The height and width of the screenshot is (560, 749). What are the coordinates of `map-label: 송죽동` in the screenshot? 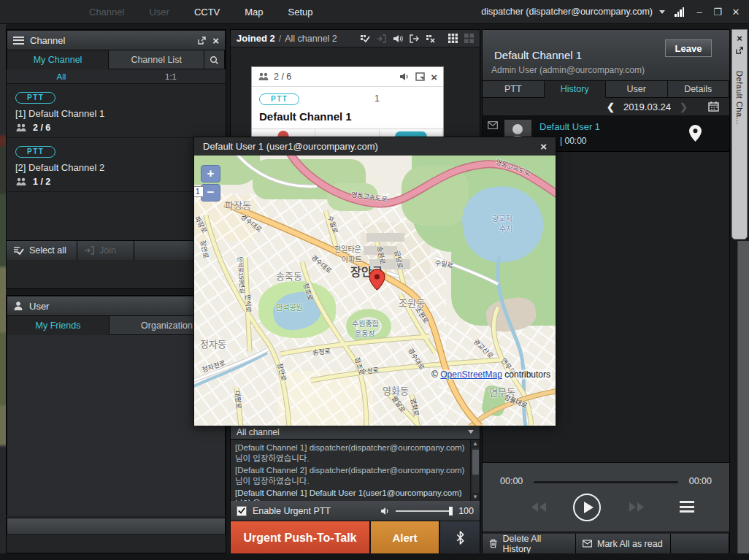 It's located at (289, 276).